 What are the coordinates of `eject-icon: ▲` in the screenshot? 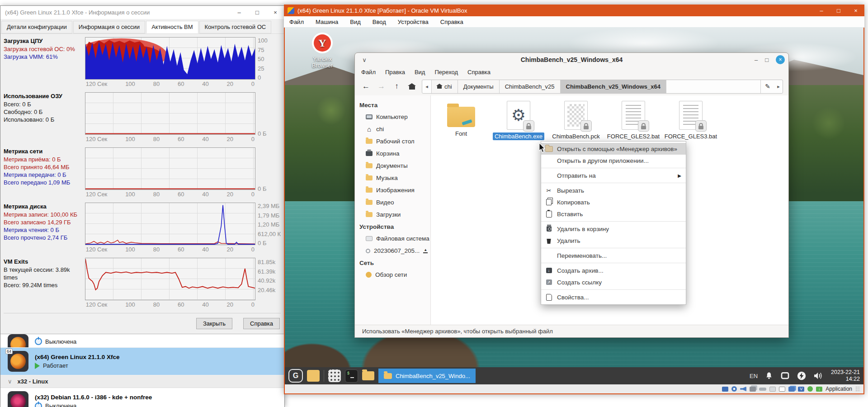 It's located at (425, 251).